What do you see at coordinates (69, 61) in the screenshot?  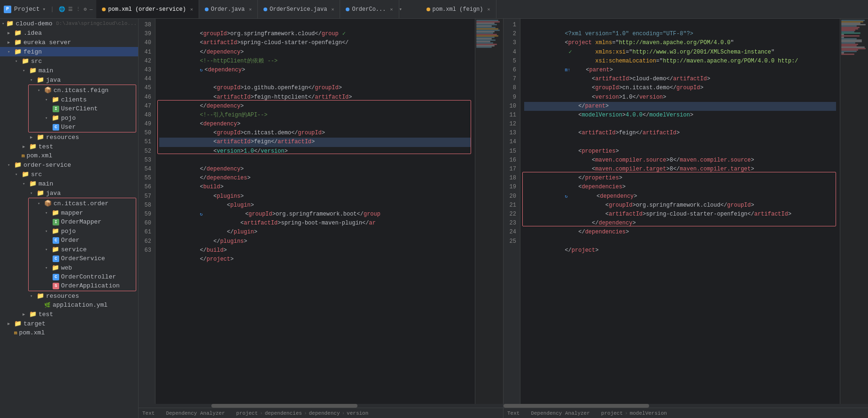 I see `sidebar-item-src-feign: ▾ 📁 src` at bounding box center [69, 61].